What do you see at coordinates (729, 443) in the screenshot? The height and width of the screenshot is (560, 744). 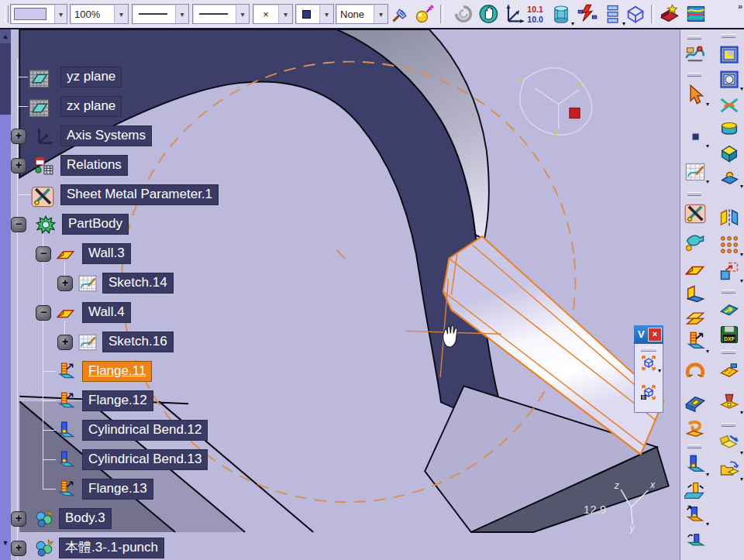 I see `drawing-box-icon: ▾` at bounding box center [729, 443].